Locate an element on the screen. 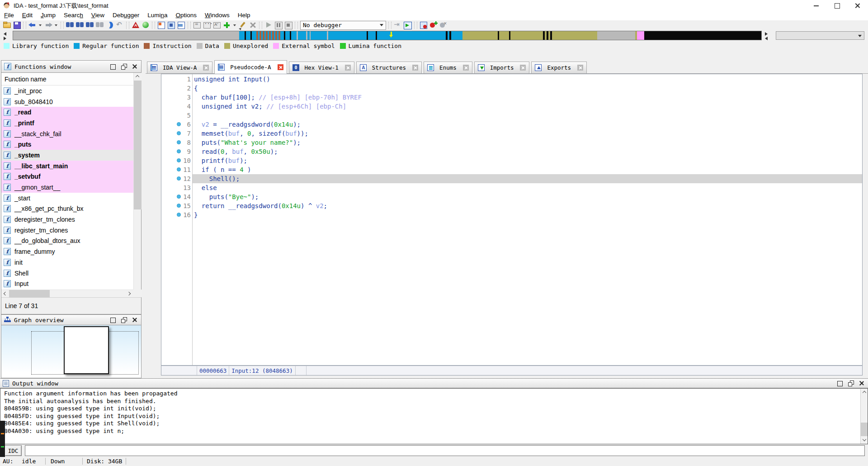 The width and height of the screenshot is (868, 466). search-immediate-icon is located at coordinates (90, 25).